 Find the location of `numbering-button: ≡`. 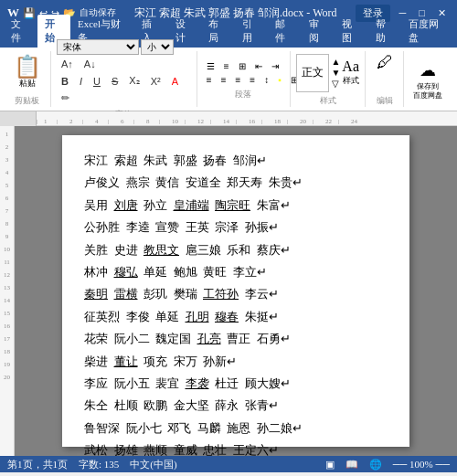

numbering-button: ≡ is located at coordinates (227, 66).